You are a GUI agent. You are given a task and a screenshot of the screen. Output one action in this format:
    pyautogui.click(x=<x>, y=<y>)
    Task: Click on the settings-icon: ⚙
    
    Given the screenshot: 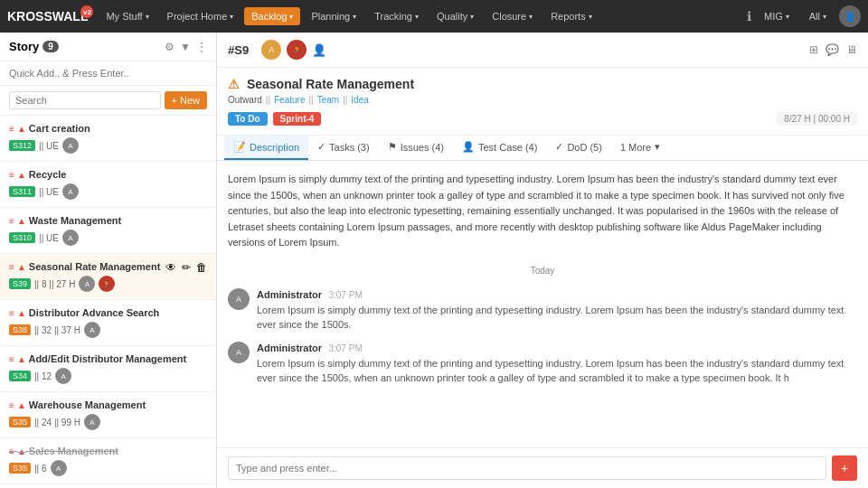 What is the action you would take?
    pyautogui.click(x=170, y=47)
    